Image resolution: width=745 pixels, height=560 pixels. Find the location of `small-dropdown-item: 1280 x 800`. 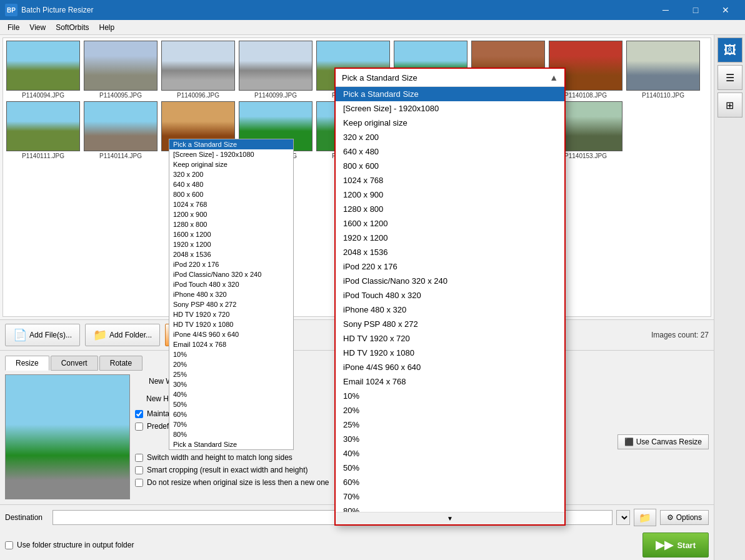

small-dropdown-item: 1280 x 800 is located at coordinates (231, 224).